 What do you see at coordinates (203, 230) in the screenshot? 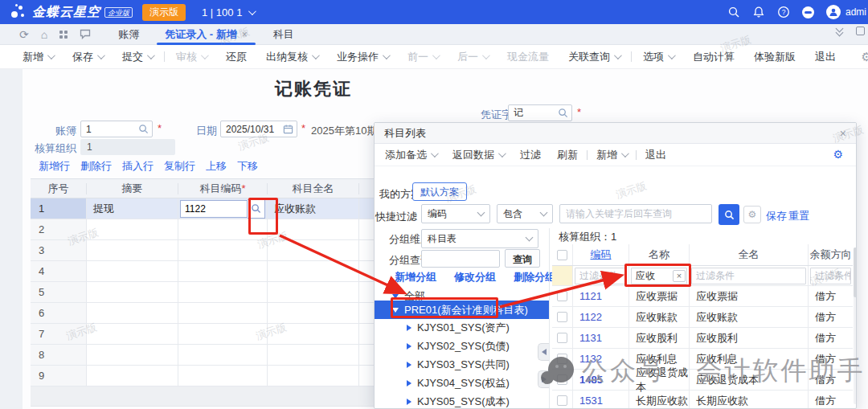
I see `grid-row-empty: 2` at bounding box center [203, 230].